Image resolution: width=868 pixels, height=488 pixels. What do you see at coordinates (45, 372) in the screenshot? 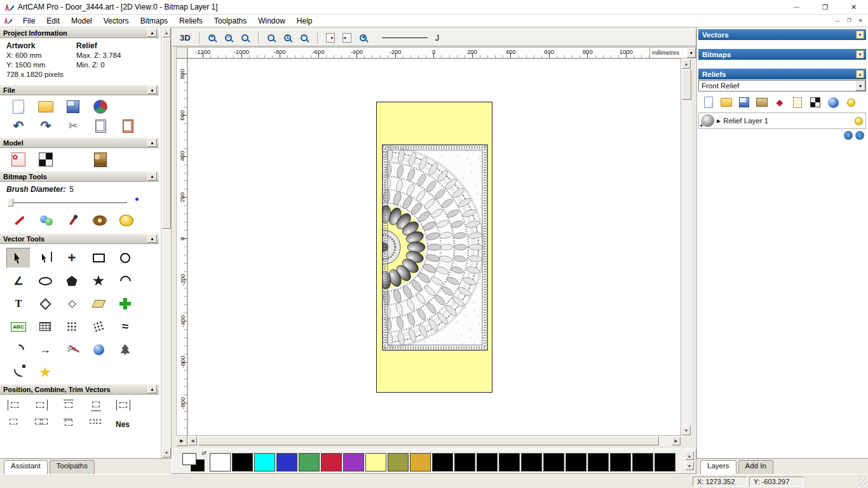
I see `create-decoration-button` at bounding box center [45, 372].